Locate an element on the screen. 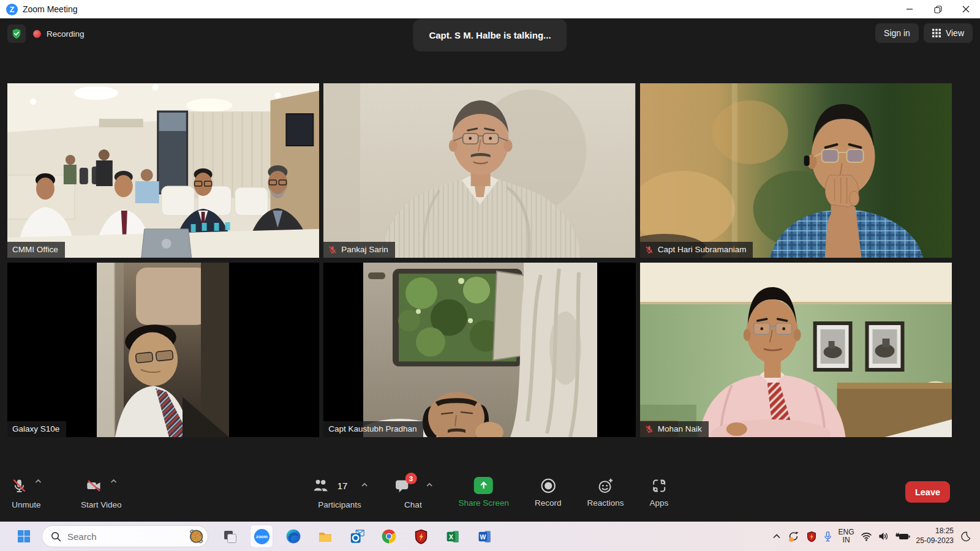  view-label: View is located at coordinates (955, 33).